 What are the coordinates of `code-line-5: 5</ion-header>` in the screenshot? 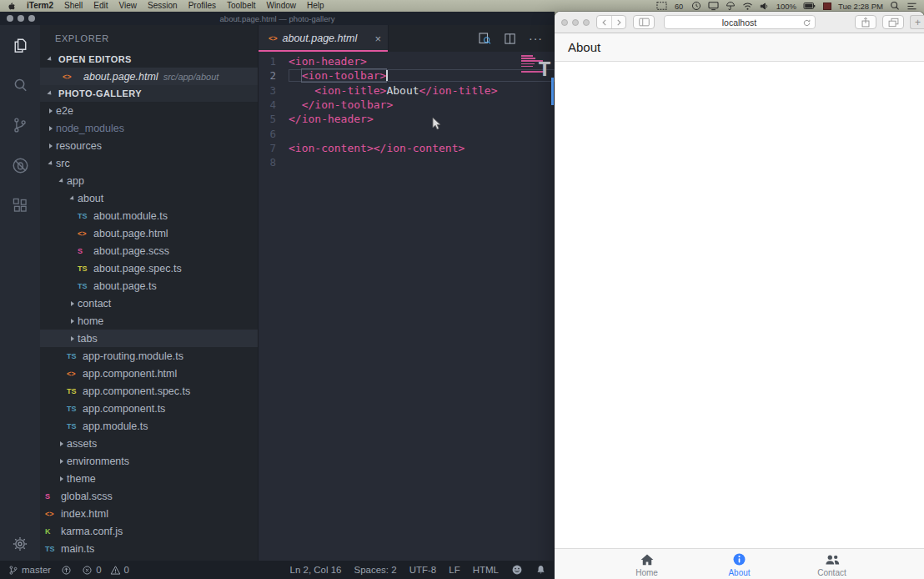 It's located at (407, 118).